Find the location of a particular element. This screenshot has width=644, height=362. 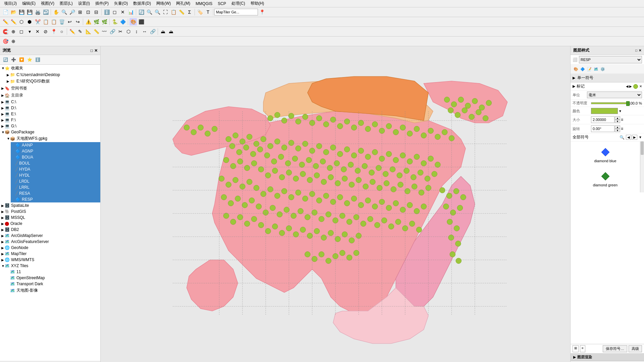

render-icon-2: 🔷 is located at coordinates (583, 69).